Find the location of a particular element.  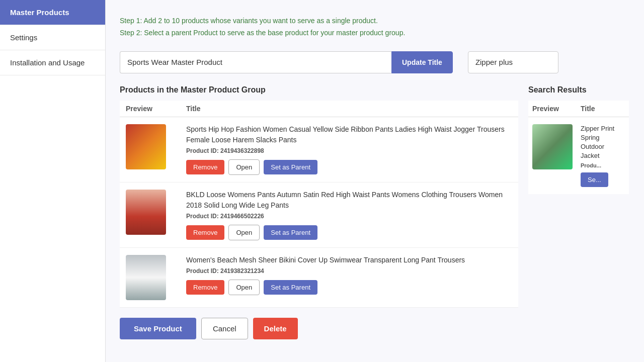

product-id: Product ID: 2419436322898 is located at coordinates (349, 151).